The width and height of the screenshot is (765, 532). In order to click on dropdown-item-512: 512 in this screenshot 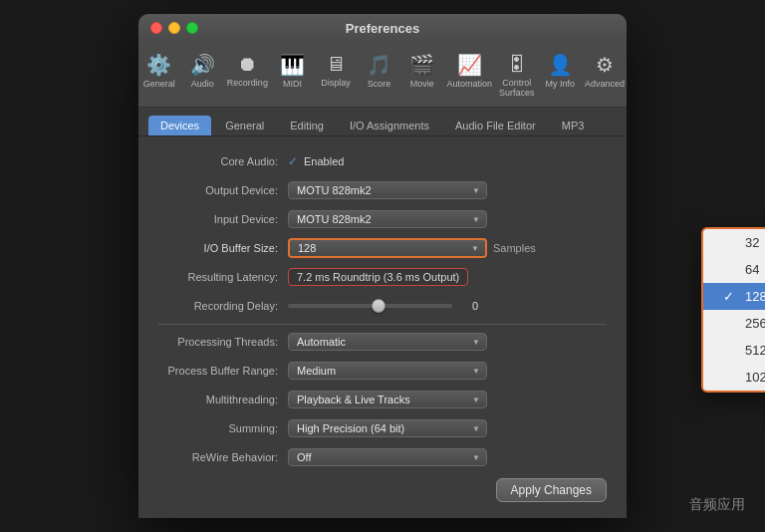, I will do `click(734, 351)`.